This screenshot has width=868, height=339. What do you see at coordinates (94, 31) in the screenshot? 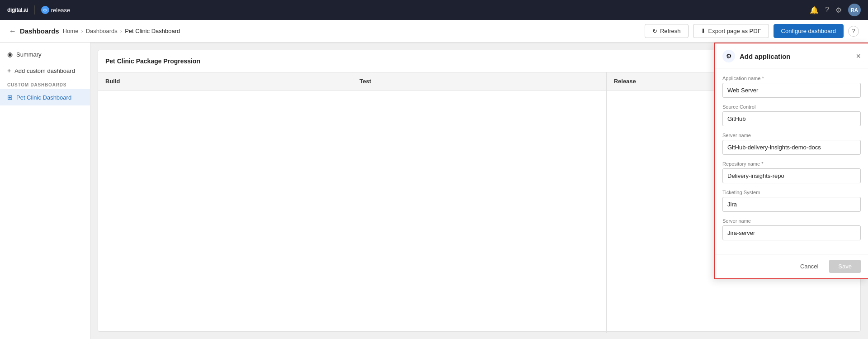
I see `subheader-left: ← Dashboards Home › Dashboards › Pet Cli…` at bounding box center [94, 31].